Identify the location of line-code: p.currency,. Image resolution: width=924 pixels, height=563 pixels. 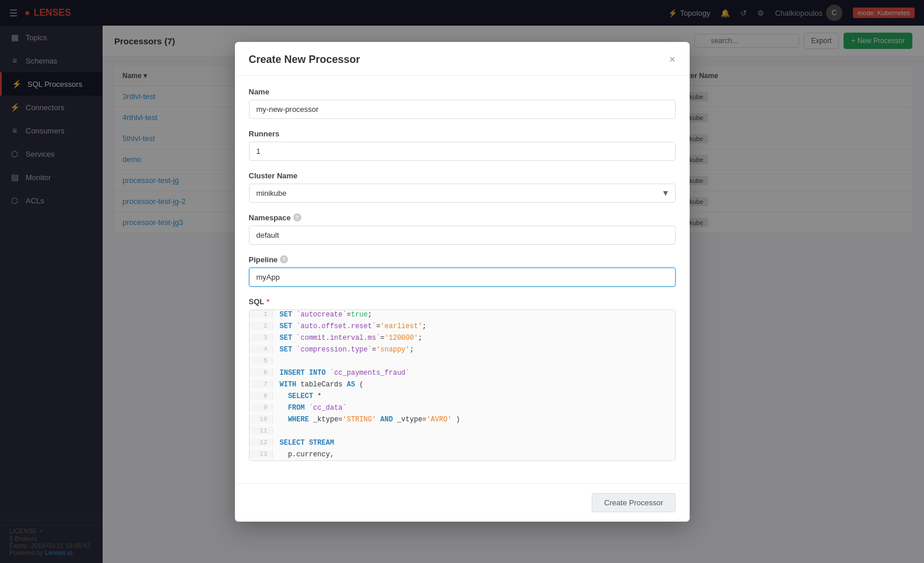
(307, 455).